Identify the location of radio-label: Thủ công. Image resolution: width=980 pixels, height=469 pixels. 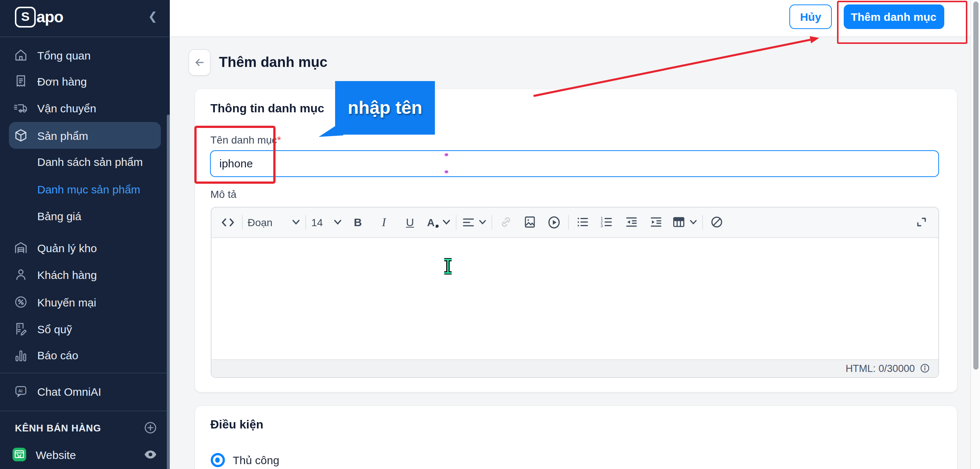
(256, 460).